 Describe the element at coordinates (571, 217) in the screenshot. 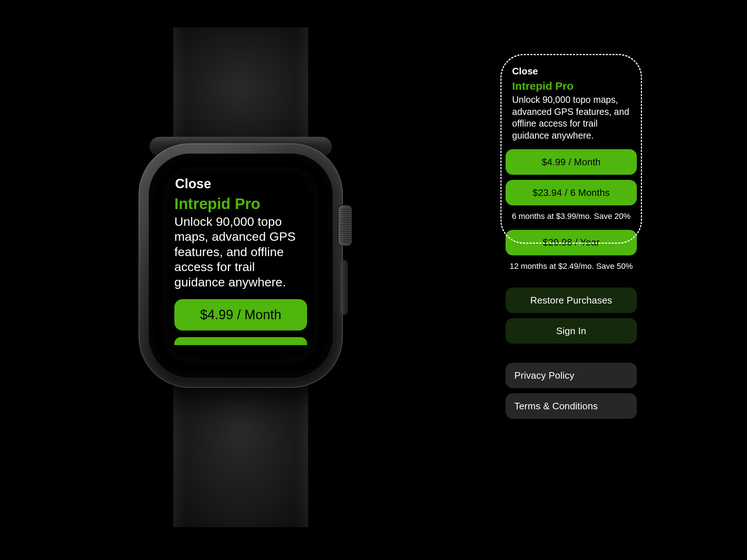

I see `plan-six-month-subtext: 6 months at $3.99/mo. Save 20%` at that location.